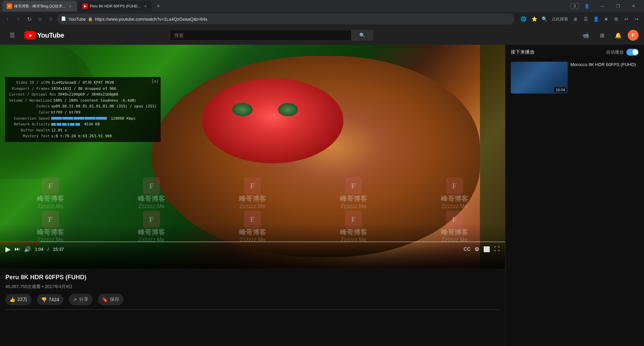  I want to click on tab-1-favicon: F, so click(9, 6).